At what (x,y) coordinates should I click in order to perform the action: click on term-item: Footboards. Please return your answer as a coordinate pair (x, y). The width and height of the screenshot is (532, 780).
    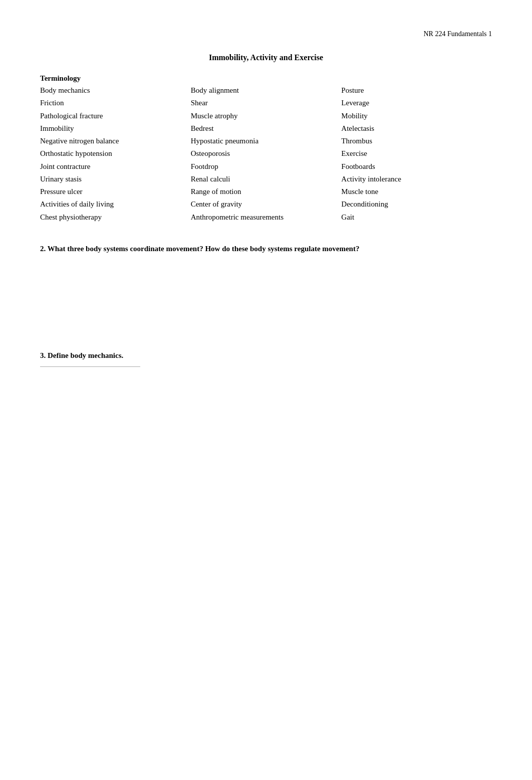
    Looking at the image, I should click on (417, 166).